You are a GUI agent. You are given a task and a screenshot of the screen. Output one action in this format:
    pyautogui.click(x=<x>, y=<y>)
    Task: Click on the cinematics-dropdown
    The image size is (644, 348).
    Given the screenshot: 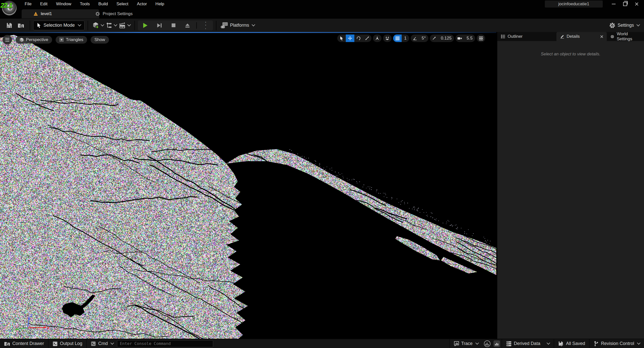 What is the action you would take?
    pyautogui.click(x=125, y=25)
    